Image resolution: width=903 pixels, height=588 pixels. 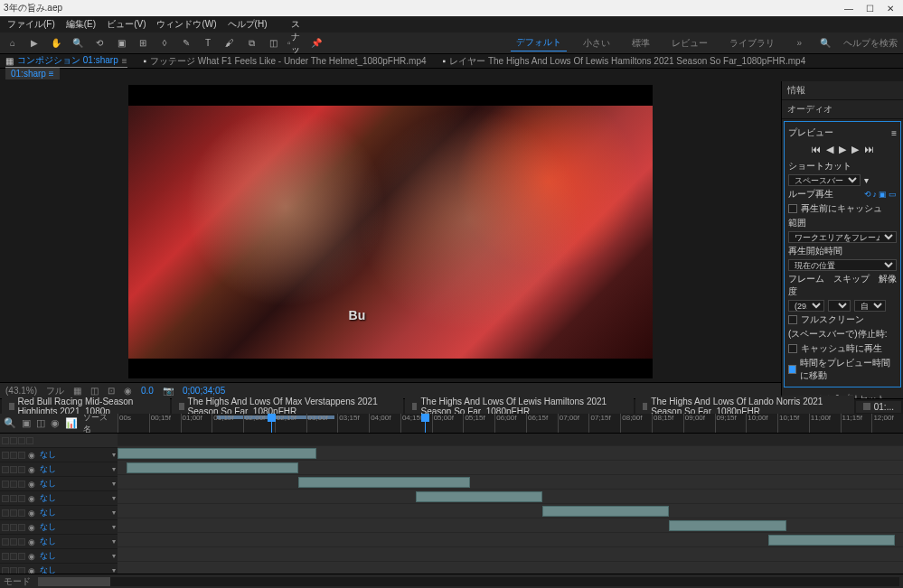 What do you see at coordinates (127, 24) in the screenshot?
I see `menu-view: ビュー(V)` at bounding box center [127, 24].